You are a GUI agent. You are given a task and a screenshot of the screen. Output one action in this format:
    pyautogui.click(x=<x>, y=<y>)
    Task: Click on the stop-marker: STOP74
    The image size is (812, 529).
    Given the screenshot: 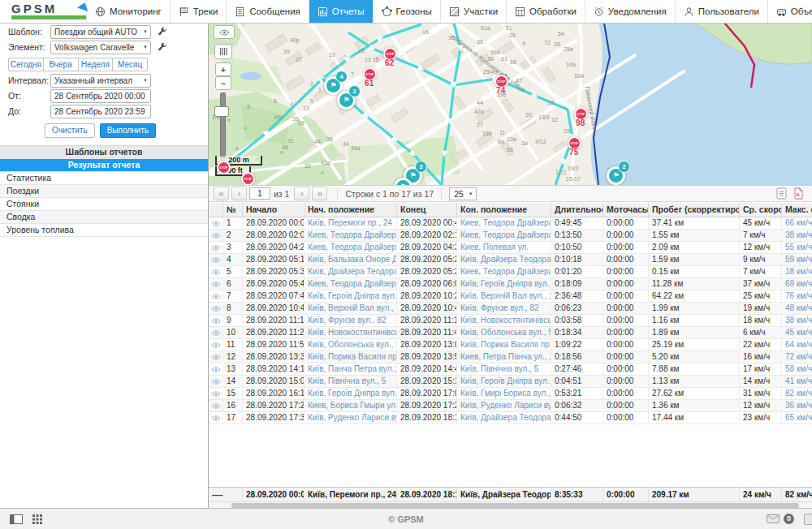 What is the action you would take?
    pyautogui.click(x=502, y=81)
    